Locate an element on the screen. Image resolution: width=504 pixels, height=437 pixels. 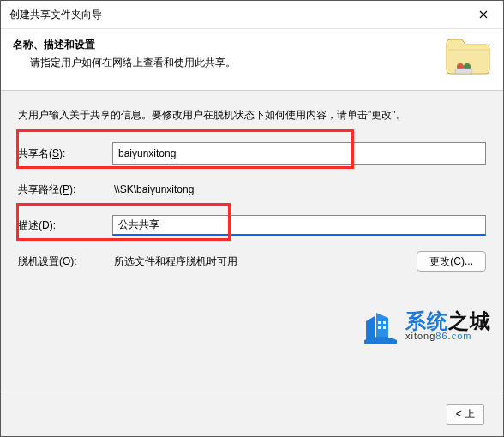
wizard-footer: < 上 is located at coordinates (252, 414).